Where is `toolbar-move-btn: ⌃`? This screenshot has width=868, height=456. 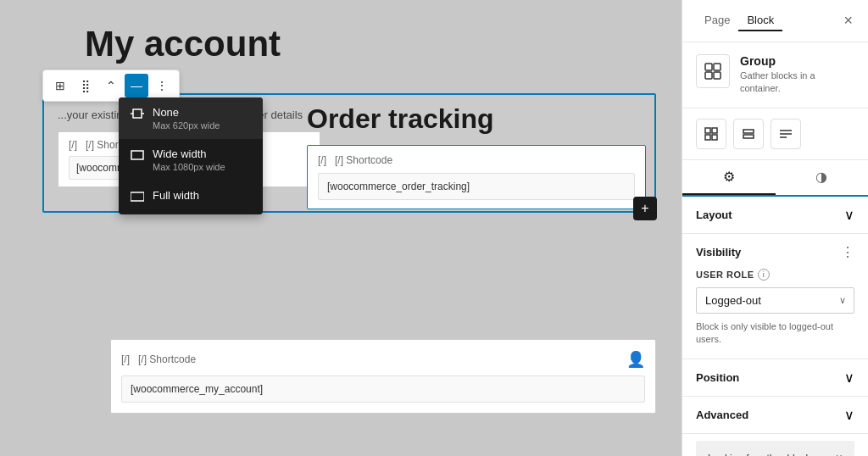 toolbar-move-btn: ⌃ is located at coordinates (111, 86).